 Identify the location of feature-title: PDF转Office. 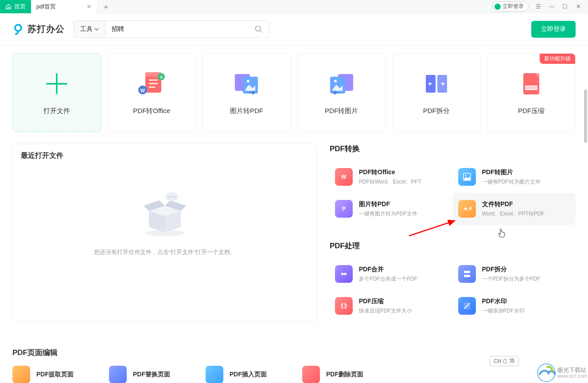
(390, 172).